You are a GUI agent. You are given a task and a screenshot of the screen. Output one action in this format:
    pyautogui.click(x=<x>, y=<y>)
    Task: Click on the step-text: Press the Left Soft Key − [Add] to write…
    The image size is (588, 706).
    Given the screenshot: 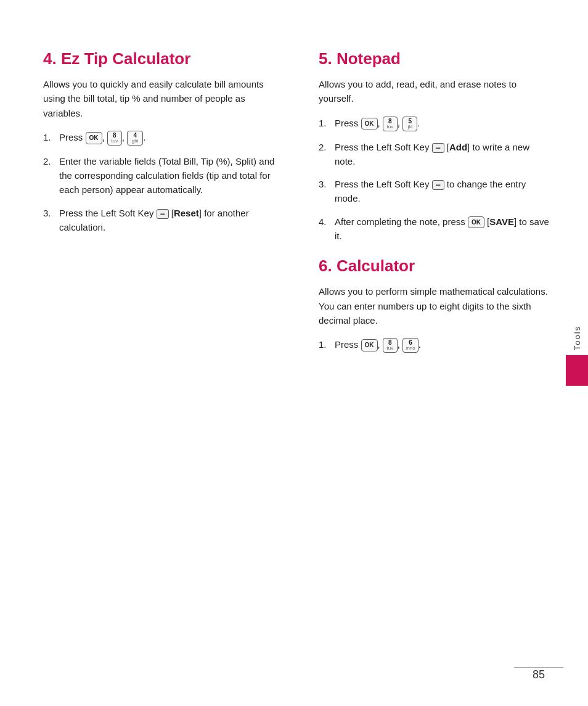 What is the action you would take?
    pyautogui.click(x=443, y=154)
    